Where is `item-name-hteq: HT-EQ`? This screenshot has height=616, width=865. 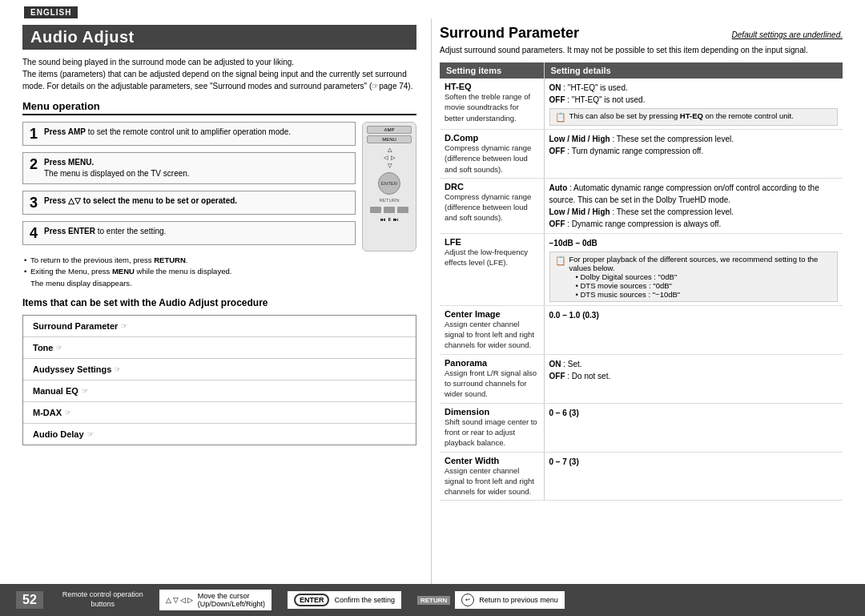
item-name-hteq: HT-EQ is located at coordinates (492, 87).